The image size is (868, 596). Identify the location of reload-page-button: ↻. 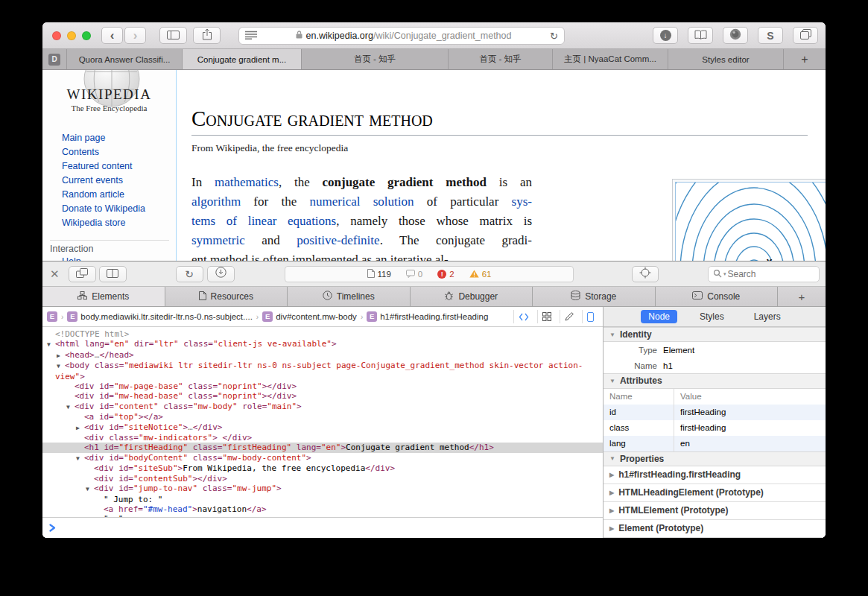
(189, 274).